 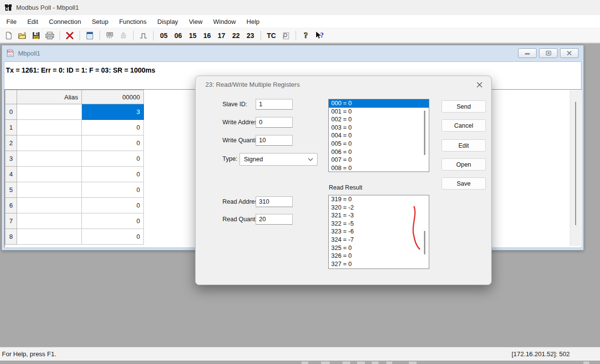 I want to click on close-button, so click(x=569, y=53).